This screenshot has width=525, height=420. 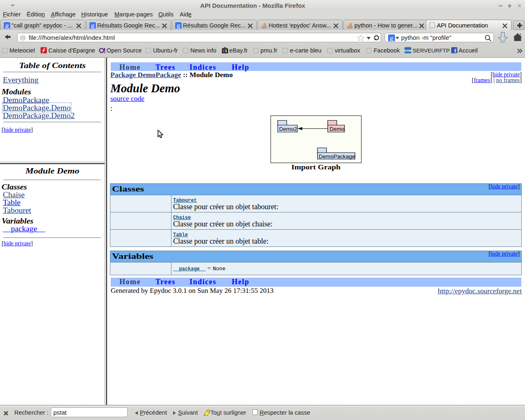 What do you see at coordinates (337, 129) in the screenshot?
I see `svg-text: Demo` at bounding box center [337, 129].